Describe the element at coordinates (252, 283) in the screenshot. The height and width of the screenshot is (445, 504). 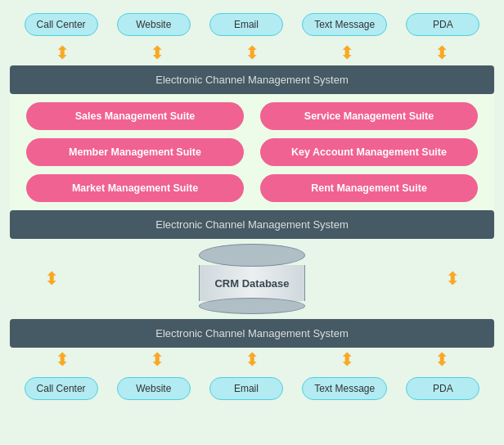
I see `db-body: CRM Database` at that location.